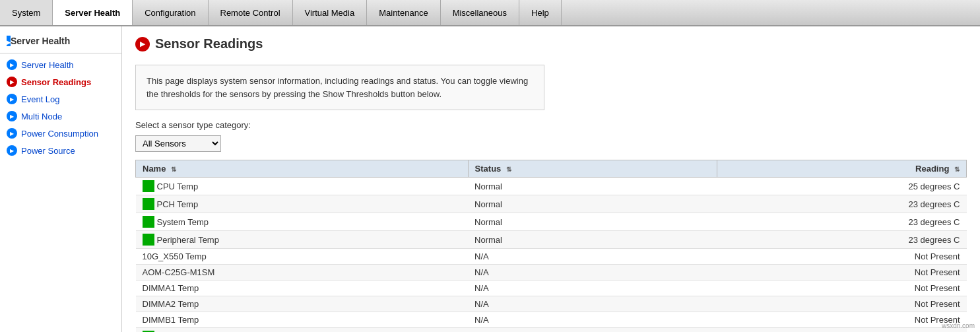  What do you see at coordinates (957, 169) in the screenshot?
I see `reading-sort-arrows: ⇅` at bounding box center [957, 169].